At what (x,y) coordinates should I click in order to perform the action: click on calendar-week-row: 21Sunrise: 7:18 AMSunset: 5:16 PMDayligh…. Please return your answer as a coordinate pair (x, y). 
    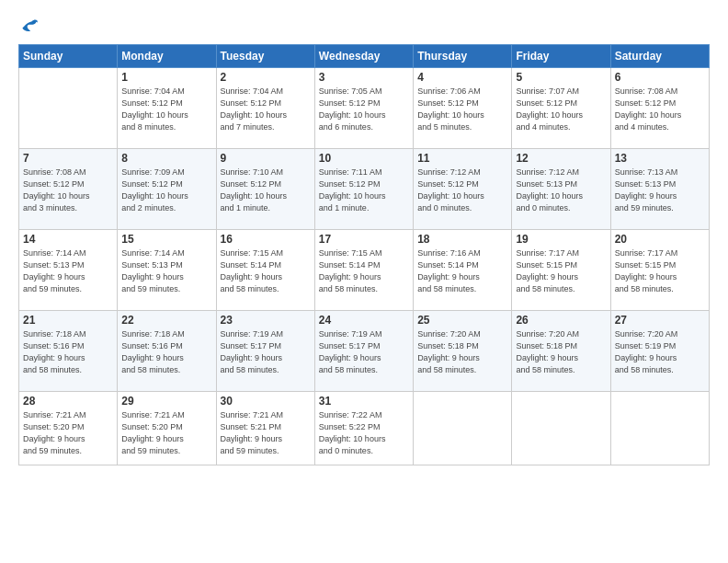
    Looking at the image, I should click on (364, 351).